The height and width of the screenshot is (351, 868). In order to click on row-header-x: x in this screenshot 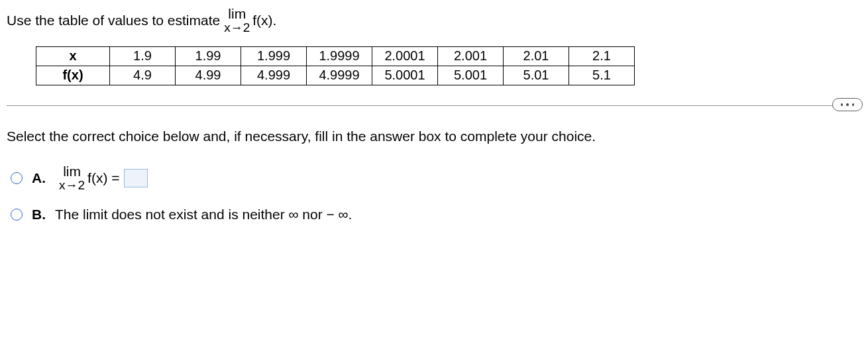, I will do `click(73, 56)`.